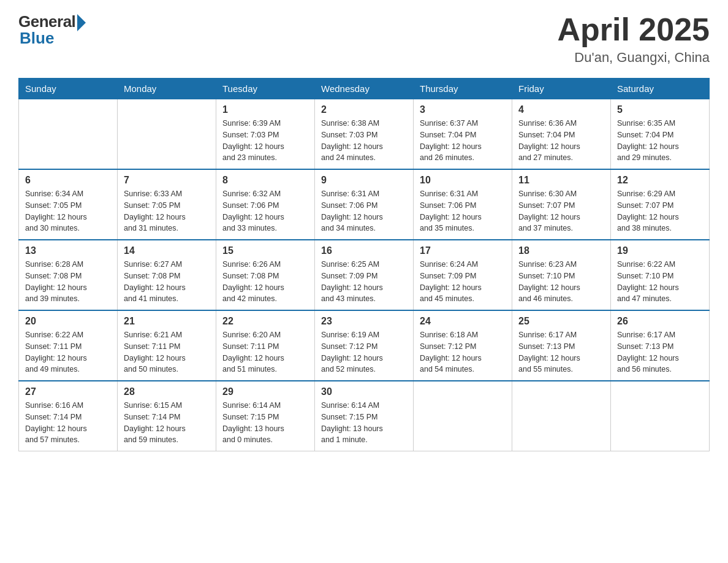 The width and height of the screenshot is (728, 563). What do you see at coordinates (561, 275) in the screenshot?
I see `day-cell: 18Sunrise: 6:23 AMSunset: 7:10 PMDayligh…` at bounding box center [561, 275].